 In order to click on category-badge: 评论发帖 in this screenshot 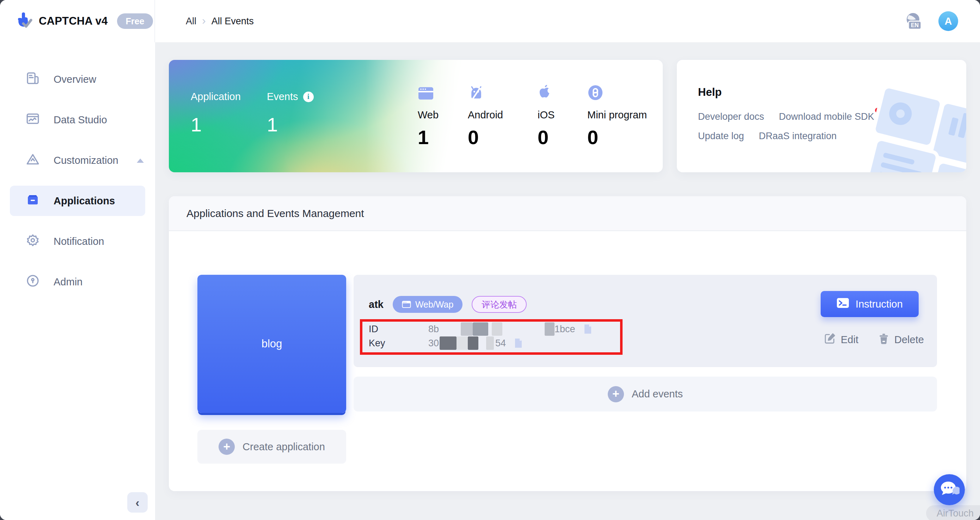, I will do `click(499, 304)`.